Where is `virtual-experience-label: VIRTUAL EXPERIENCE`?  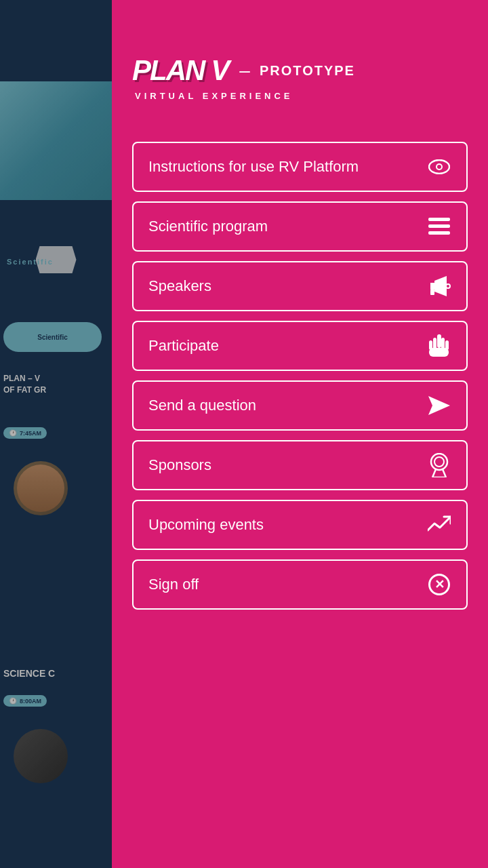 virtual-experience-label: VIRTUAL EXPERIENCE is located at coordinates (300, 96).